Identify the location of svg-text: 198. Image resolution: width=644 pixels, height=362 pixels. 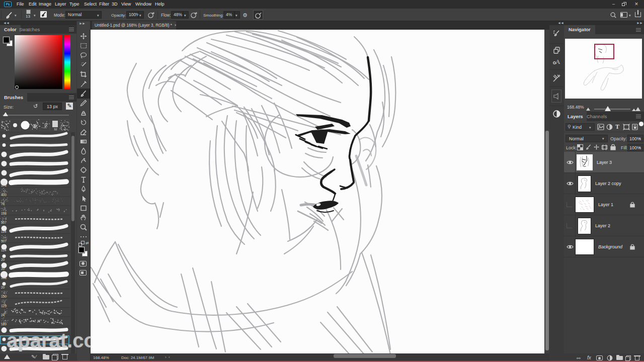
(4, 213).